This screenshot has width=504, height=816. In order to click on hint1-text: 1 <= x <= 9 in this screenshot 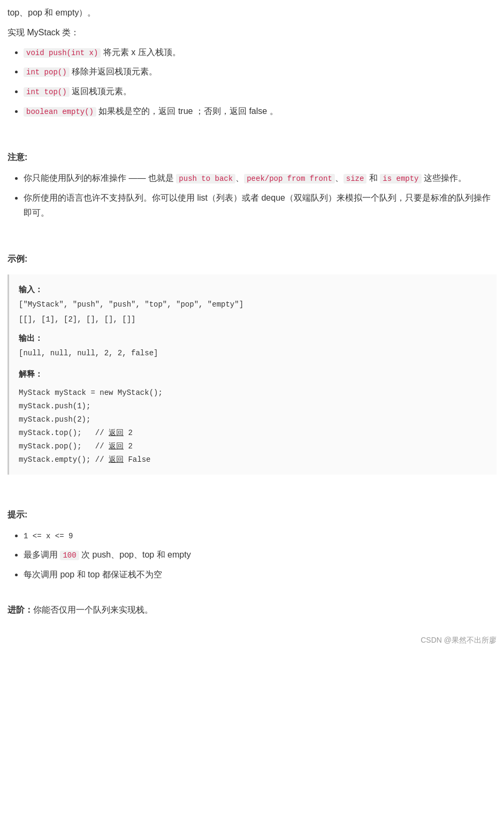, I will do `click(48, 536)`.